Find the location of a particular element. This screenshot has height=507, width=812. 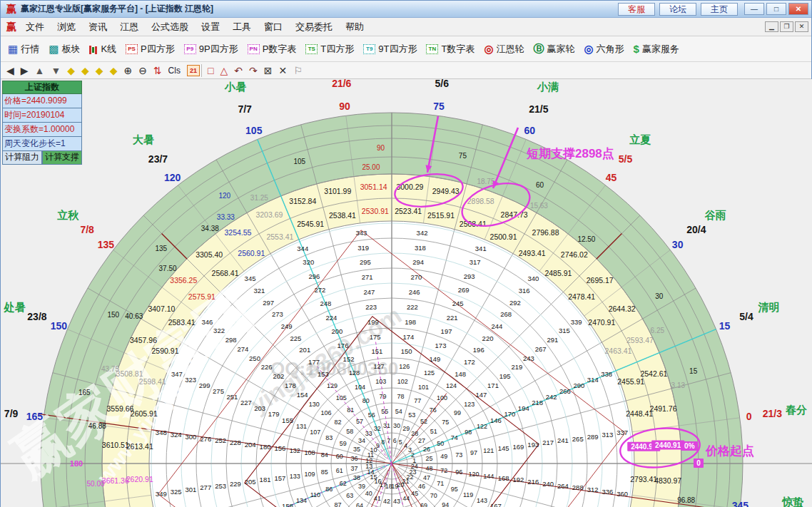

menu-item-1: 浏览 is located at coordinates (66, 27).